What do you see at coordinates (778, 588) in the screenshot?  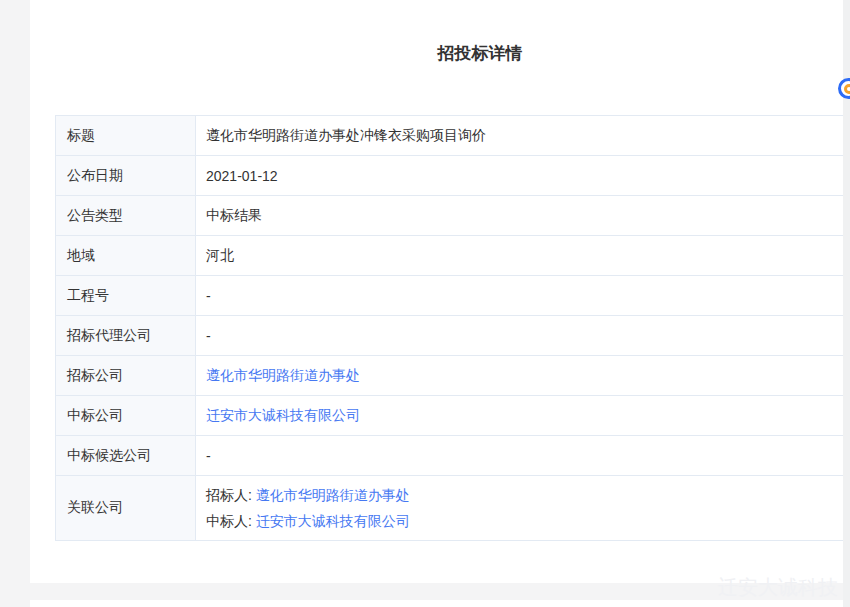 I see `watermark: 迁安大诚科技` at bounding box center [778, 588].